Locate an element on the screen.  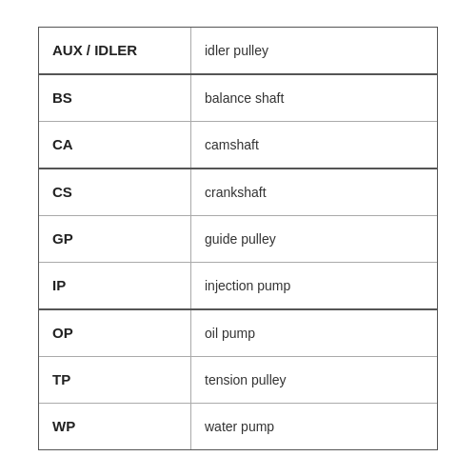
abbreviation-cell: CA is located at coordinates (115, 145).